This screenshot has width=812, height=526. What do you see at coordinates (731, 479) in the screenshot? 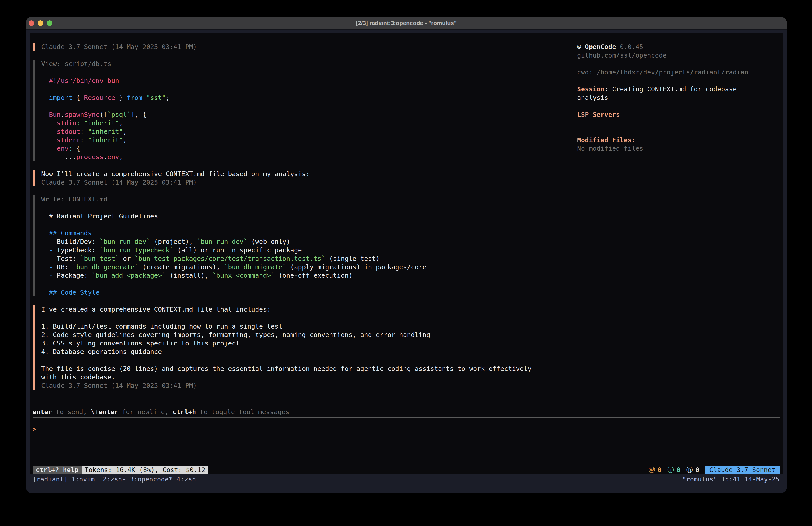
I see `tmux-session-time: "romulus" 15:41 14-May-25` at bounding box center [731, 479].